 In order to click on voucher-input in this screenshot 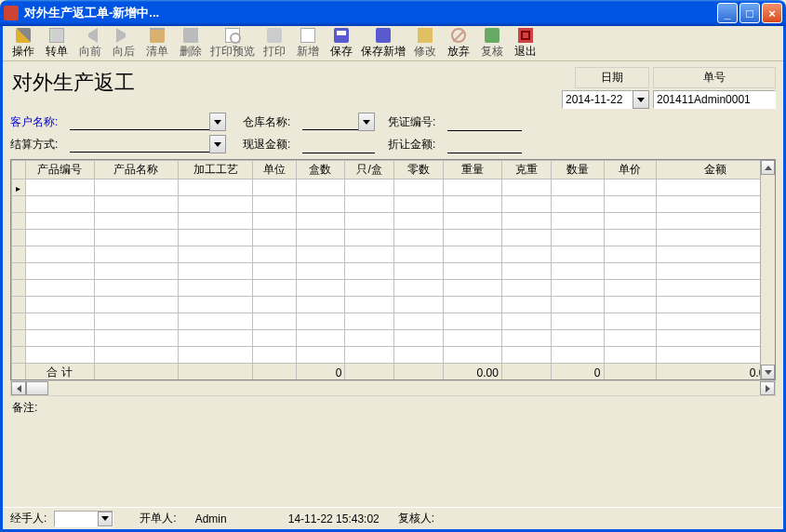, I will do `click(485, 123)`.